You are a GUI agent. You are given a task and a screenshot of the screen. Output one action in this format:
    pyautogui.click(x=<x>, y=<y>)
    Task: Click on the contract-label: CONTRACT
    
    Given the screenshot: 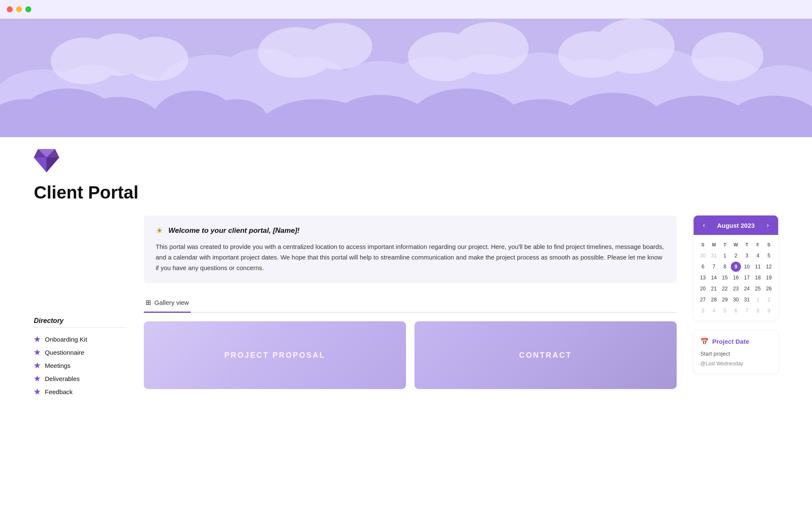 What is the action you would take?
    pyautogui.click(x=546, y=356)
    